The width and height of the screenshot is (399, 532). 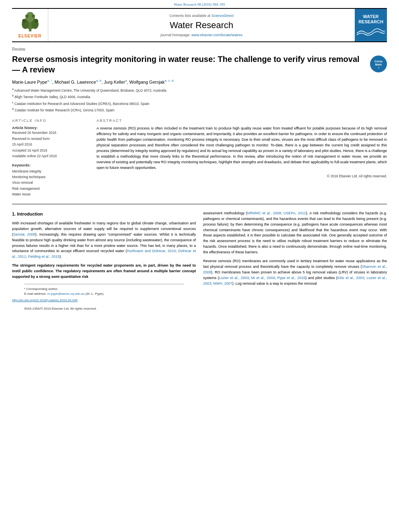 I want to click on elsevier-tree-icon, so click(x=30, y=22).